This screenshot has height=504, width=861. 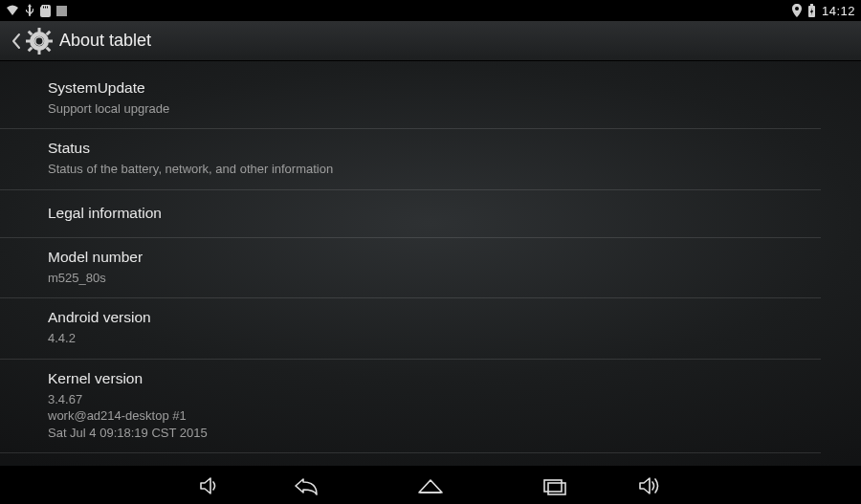 What do you see at coordinates (430, 41) in the screenshot?
I see `header: About tablet` at bounding box center [430, 41].